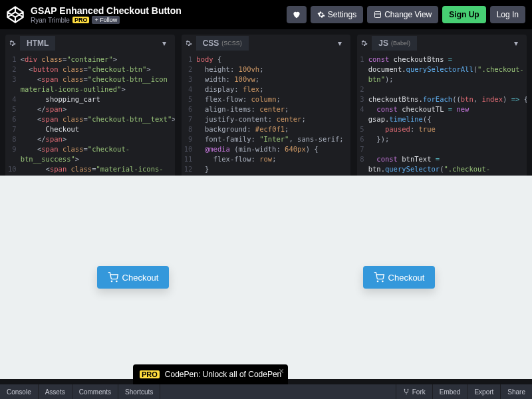 The width and height of the screenshot is (532, 399). What do you see at coordinates (158, 15) in the screenshot?
I see `title-area: GSAP Enhanced Checkout Button Ryan Trimb…` at bounding box center [158, 15].